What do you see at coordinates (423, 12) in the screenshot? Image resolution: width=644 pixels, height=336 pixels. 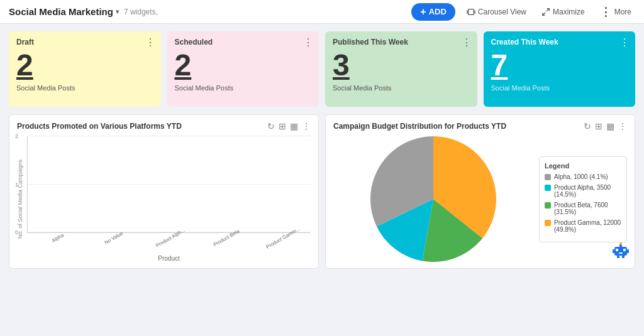 I see `plus-icon: +` at bounding box center [423, 12].